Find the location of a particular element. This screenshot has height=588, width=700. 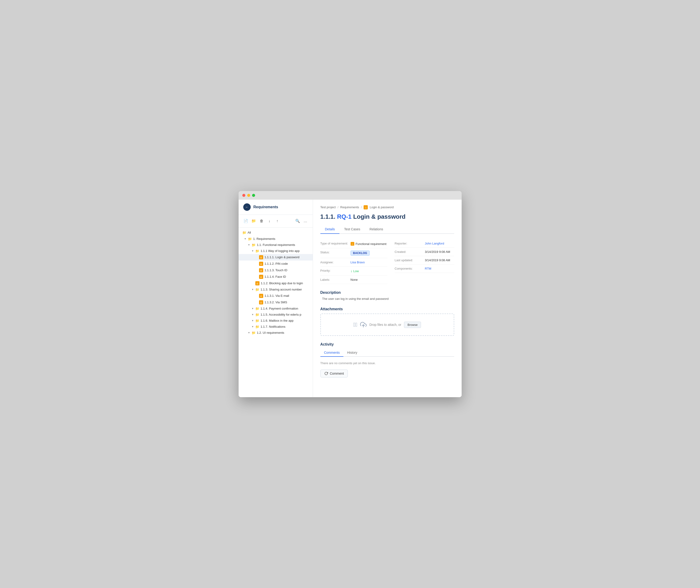

move-down-button: ↓ is located at coordinates (269, 221).